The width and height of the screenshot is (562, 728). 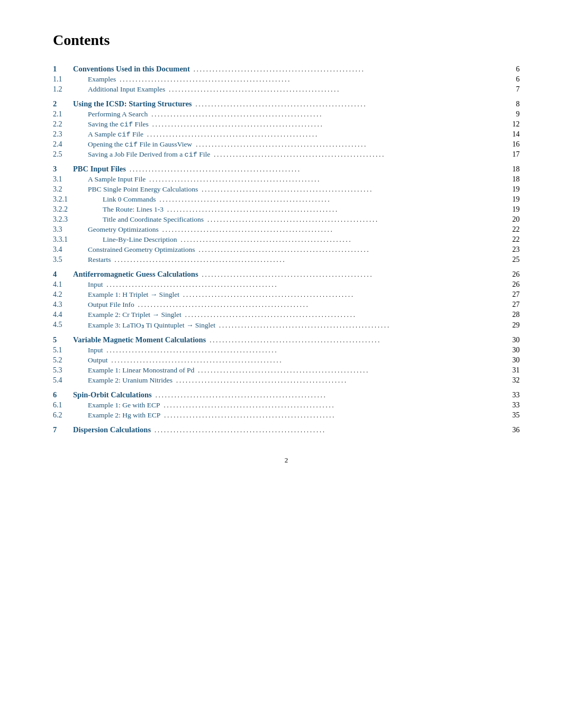 I want to click on toc-label: Example 2: Uranium Nitrides . . . . . . …, so click(x=296, y=380).